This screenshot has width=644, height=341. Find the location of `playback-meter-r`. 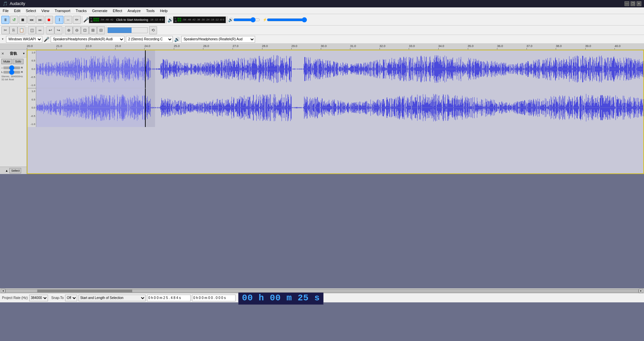

playback-meter-r is located at coordinates (179, 21).